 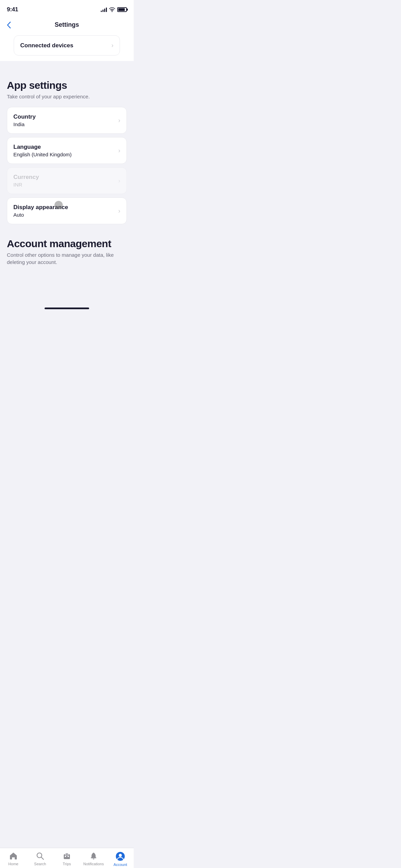 I want to click on language-value: English (United Kingdom), so click(x=42, y=154).